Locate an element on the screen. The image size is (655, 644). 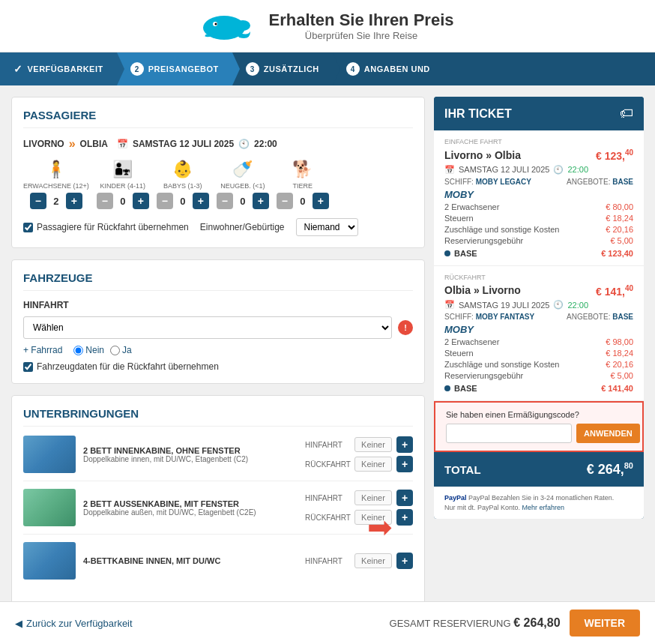
ticket-return-offer-value: BASE is located at coordinates (623, 316).